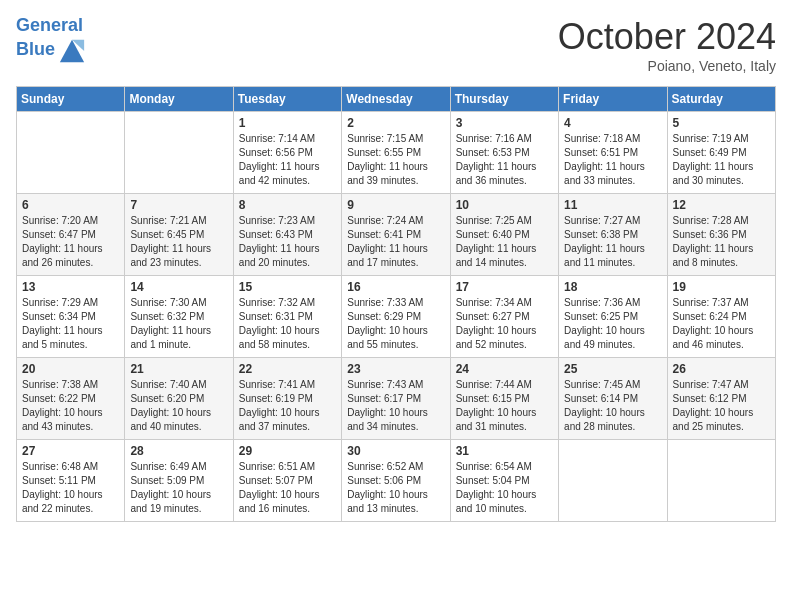 The width and height of the screenshot is (792, 612). Describe the element at coordinates (288, 287) in the screenshot. I see `day-number: 15` at that location.